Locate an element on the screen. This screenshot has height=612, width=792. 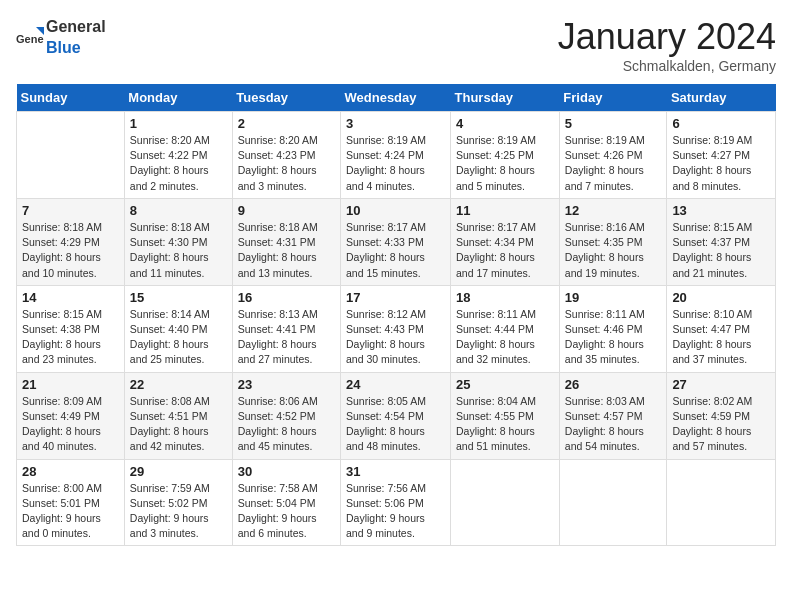
weekday-header-monday: Monday is located at coordinates (178, 98).